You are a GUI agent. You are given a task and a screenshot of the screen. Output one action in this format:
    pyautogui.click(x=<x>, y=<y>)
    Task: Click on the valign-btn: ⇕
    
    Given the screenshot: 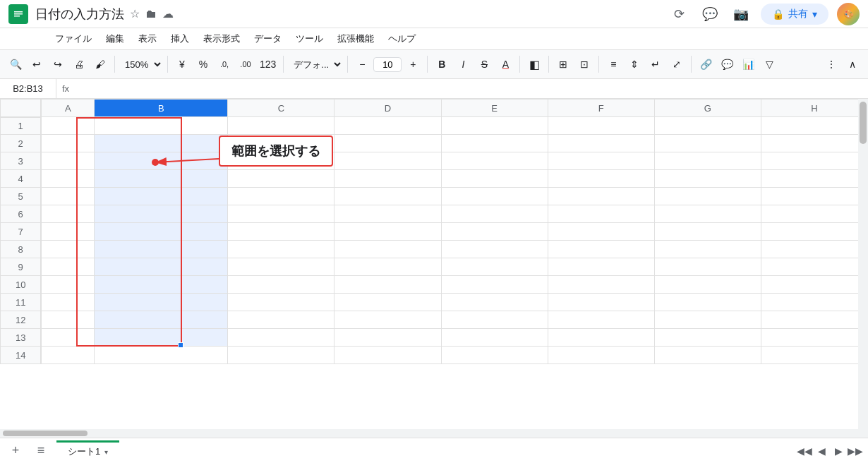 What is the action you would take?
    pyautogui.click(x=634, y=64)
    